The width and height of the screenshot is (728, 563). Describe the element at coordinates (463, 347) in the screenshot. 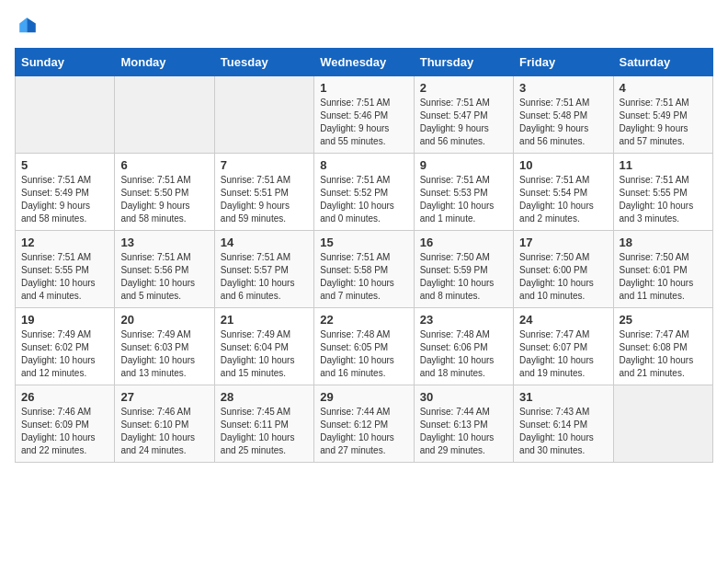

I see `calendar-cell: 23Sunrise: 7:48 AM Sunset: 6:06 PM Dayli…` at that location.